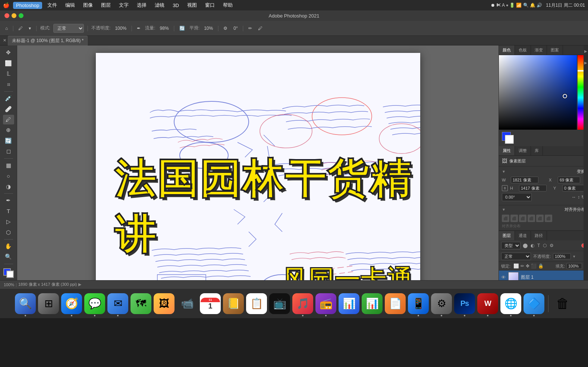 The width and height of the screenshot is (588, 367). What do you see at coordinates (523, 235) in the screenshot?
I see `tab-channels: 通道` at bounding box center [523, 235].